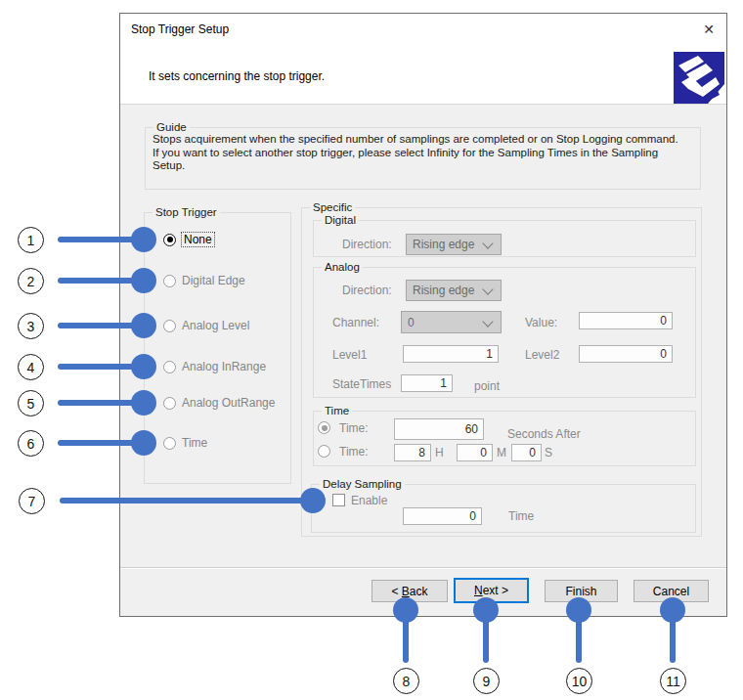 The image size is (743, 700). I want to click on specific-group-label: Specific, so click(332, 207).